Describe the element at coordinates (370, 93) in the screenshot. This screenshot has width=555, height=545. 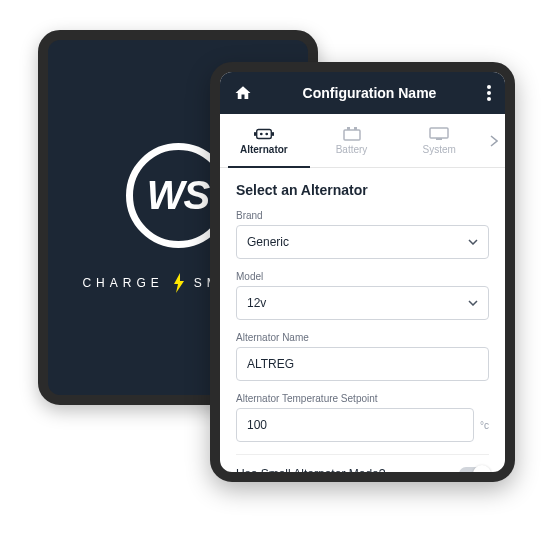
I see `page-title: Configuration Name` at that location.